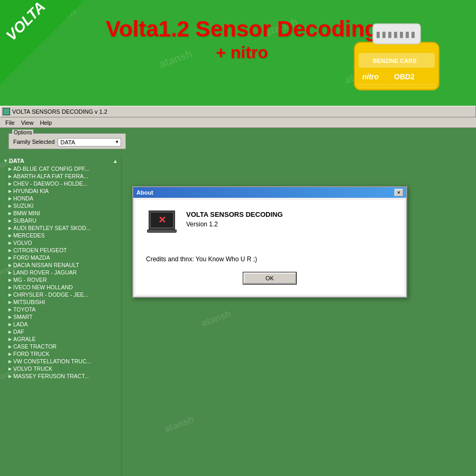  I want to click on corner-sticker: VOLTA, so click(42, 42).